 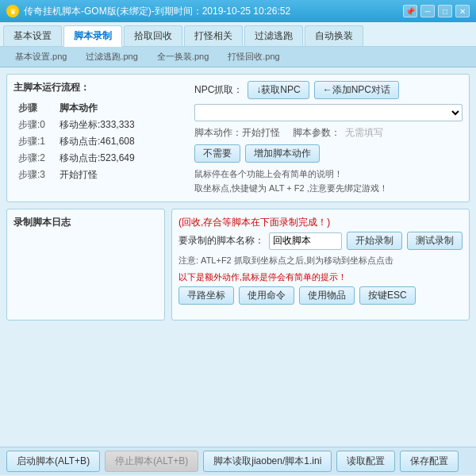 I want to click on log-section: 录制脚本日志, so click(x=86, y=265).